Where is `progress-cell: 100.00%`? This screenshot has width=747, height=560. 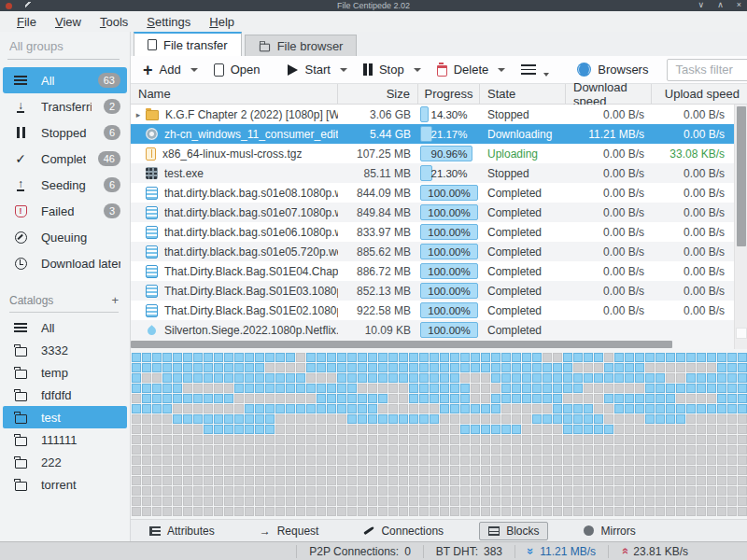 progress-cell: 100.00% is located at coordinates (449, 330).